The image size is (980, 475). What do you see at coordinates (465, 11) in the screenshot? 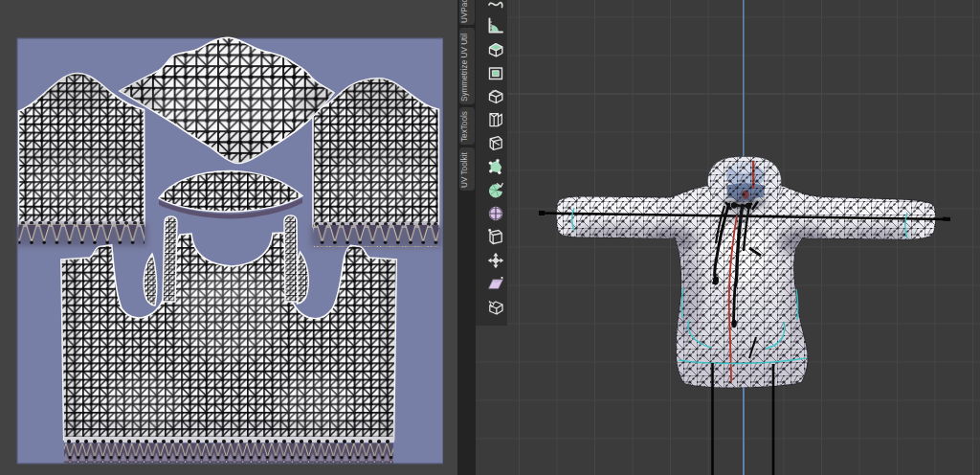
I see `svg-text: UVPackit` at bounding box center [465, 11].